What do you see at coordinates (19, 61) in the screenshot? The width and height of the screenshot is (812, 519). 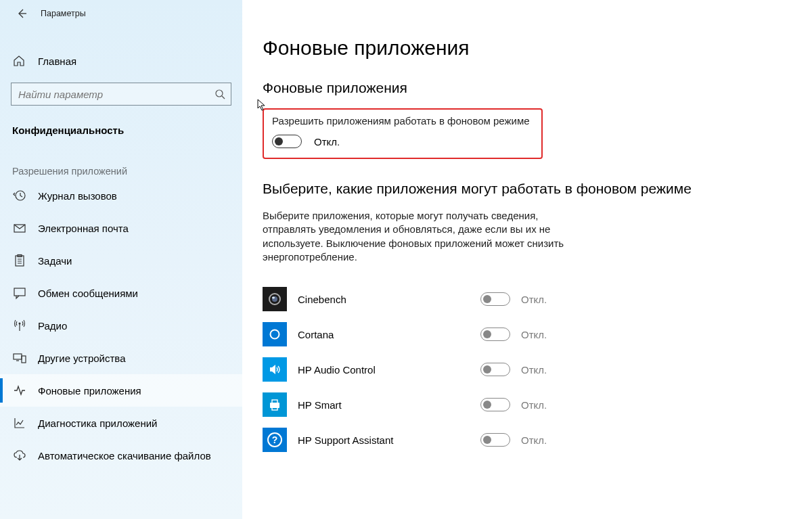 I see `home-icon` at bounding box center [19, 61].